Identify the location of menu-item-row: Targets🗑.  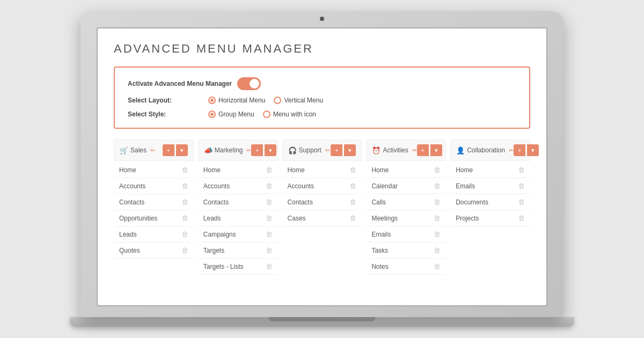
(238, 251).